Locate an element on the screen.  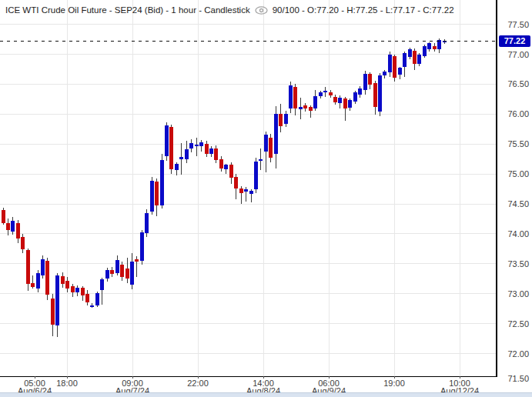
price-axis-label: 72.50 is located at coordinates (514, 324).